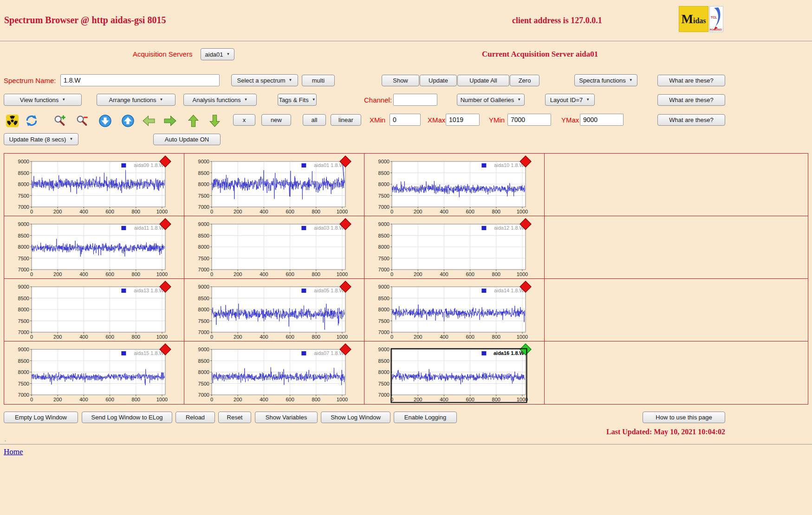 The image size is (812, 515). What do you see at coordinates (270, 248) in the screenshot?
I see `spectrum-chart-aida03: 9000850080007500700002004006008001000aid…` at bounding box center [270, 248].